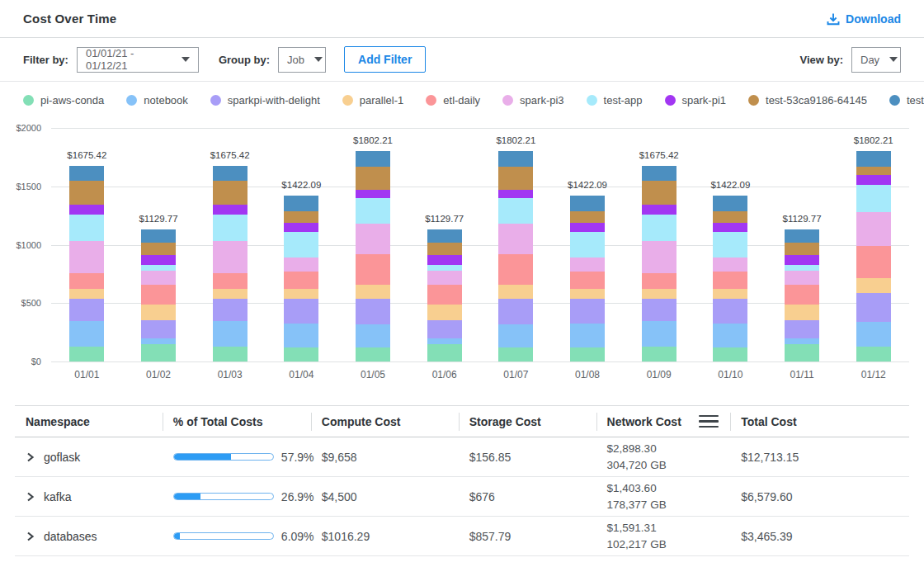 The height and width of the screenshot is (567, 924). Describe the element at coordinates (808, 101) in the screenshot. I see `legend-item-test-53ca9186-64145: test-53ca9186-64145` at that location.